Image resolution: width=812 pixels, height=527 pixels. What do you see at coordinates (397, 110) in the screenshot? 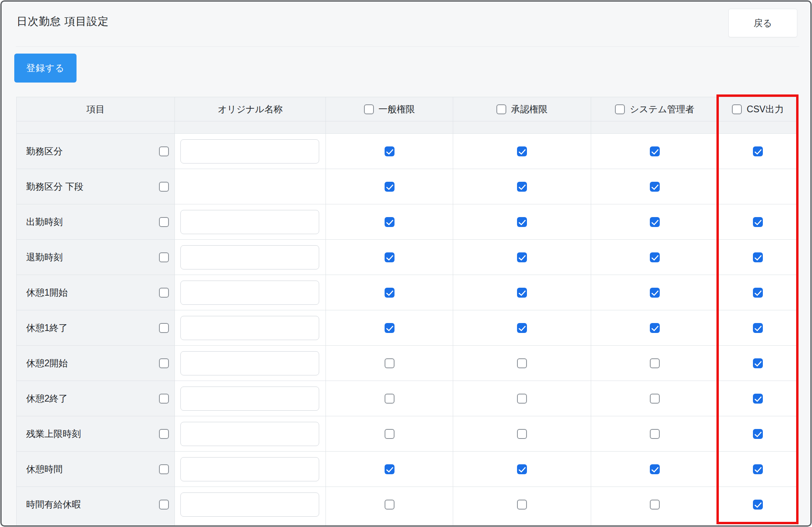
I see `column-header-label: 一般権限` at bounding box center [397, 110].